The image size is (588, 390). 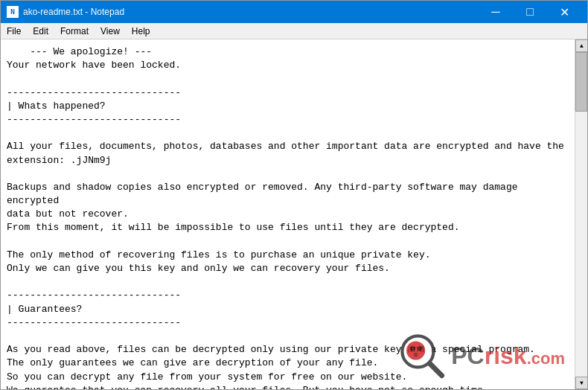 I want to click on menu-view: View, so click(x=110, y=31).